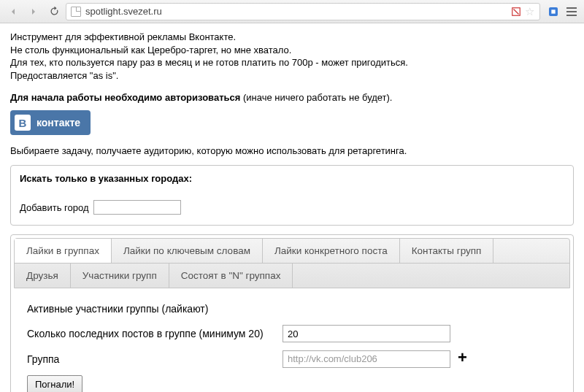 This screenshot has width=584, height=392. Describe the element at coordinates (292, 359) in the screenshot. I see `group-row: Группа +` at that location.